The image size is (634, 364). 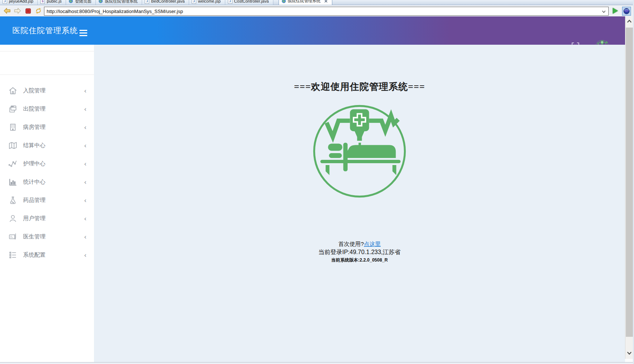 I want to click on sidebar-item-label: 医生管理, so click(x=34, y=237).